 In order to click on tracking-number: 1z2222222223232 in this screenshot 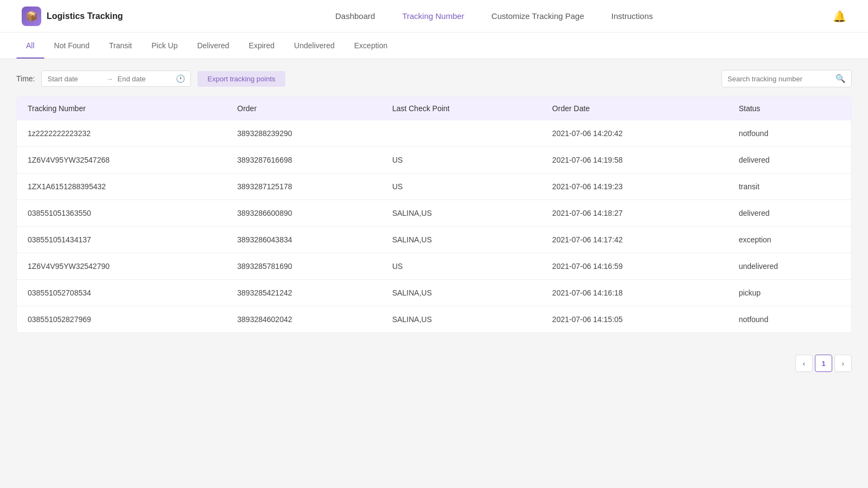, I will do `click(122, 133)`.